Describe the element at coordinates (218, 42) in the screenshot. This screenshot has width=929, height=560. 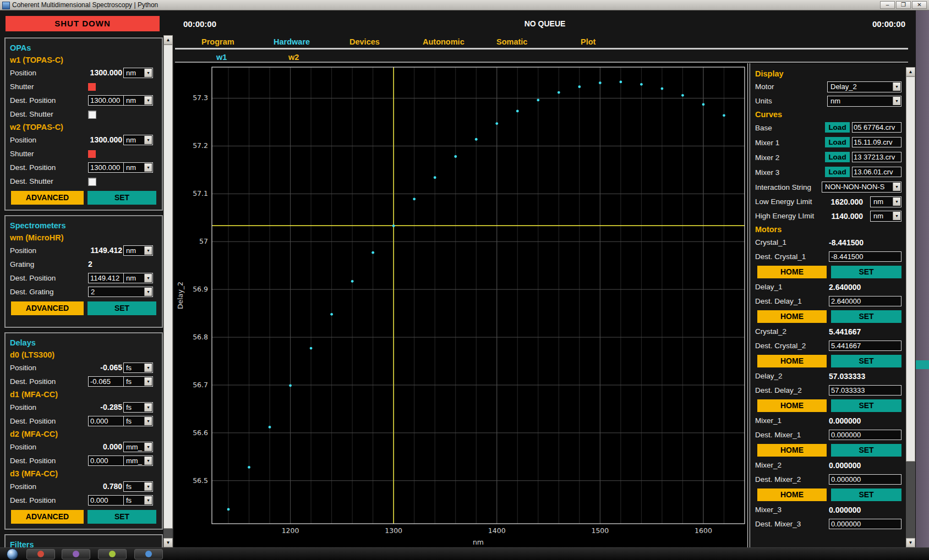
I see `tab-program: Program` at that location.